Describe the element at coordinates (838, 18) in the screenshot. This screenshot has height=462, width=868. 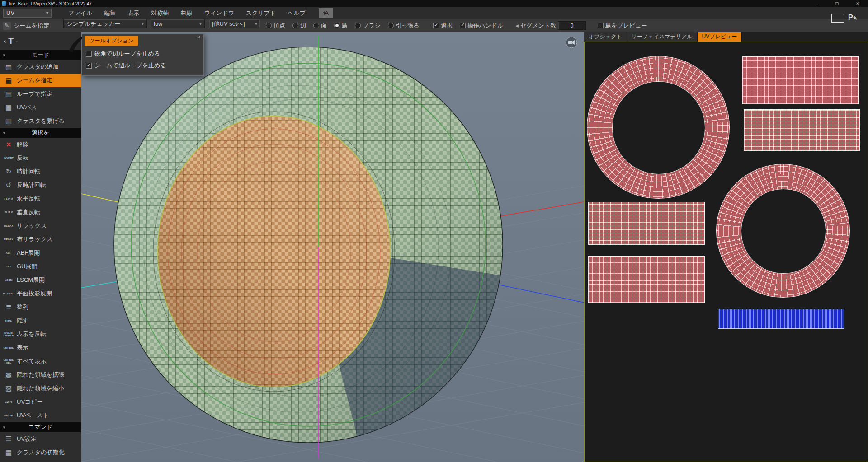
I see `panel-layout-icon` at that location.